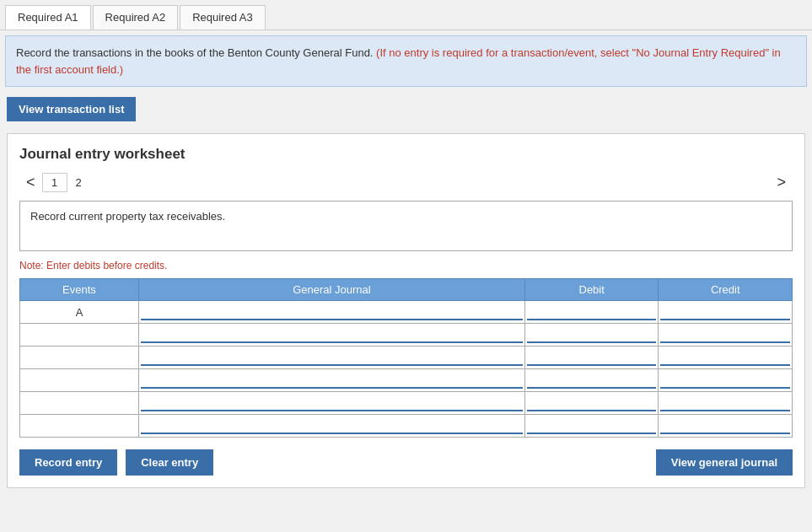 The height and width of the screenshot is (532, 812). I want to click on bottom-buttons: Record entry Clear entry View general jo…, so click(406, 462).